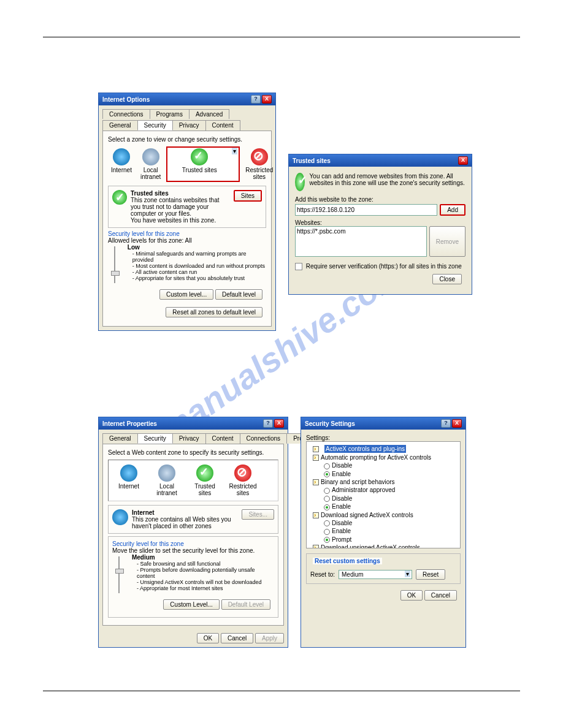  I want to click on titlebar: Internet Options ? X, so click(187, 99).